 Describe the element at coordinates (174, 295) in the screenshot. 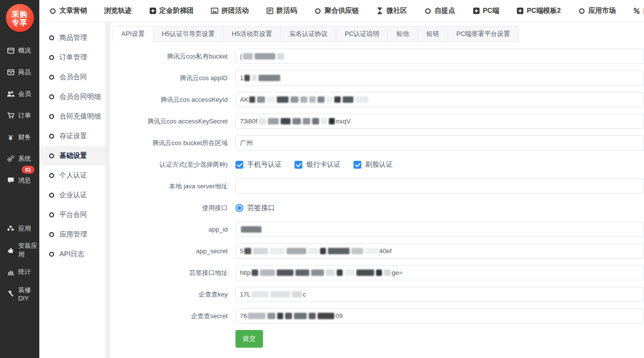

I see `field-label: 企查查key` at that location.